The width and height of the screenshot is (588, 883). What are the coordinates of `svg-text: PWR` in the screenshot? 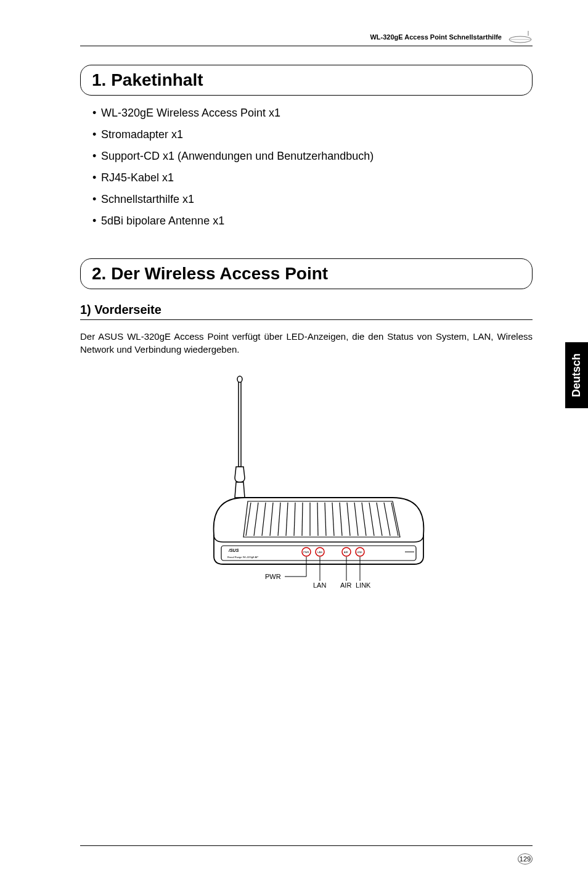 It's located at (306, 552).